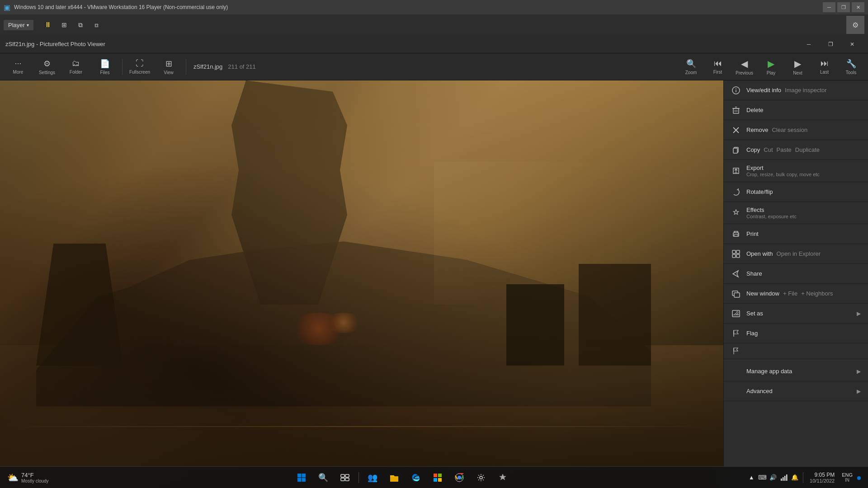 The height and width of the screenshot is (488, 868). What do you see at coordinates (859, 391) in the screenshot?
I see `advanced-arrow: ▶` at bounding box center [859, 391].